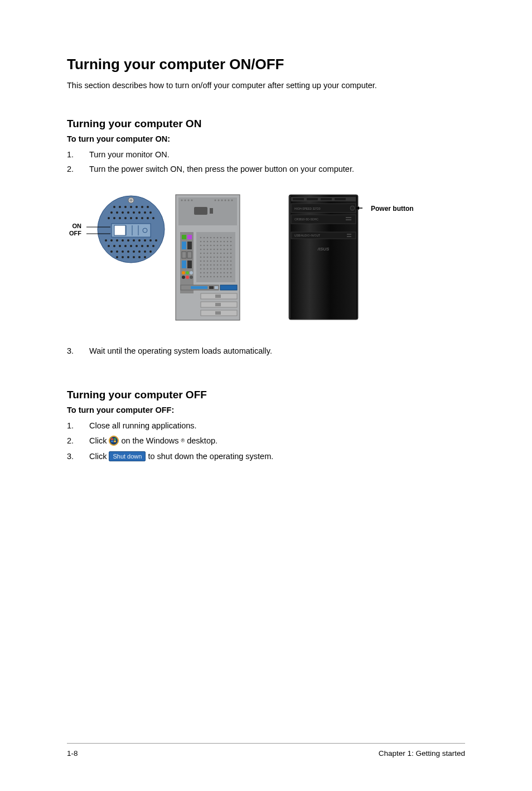  Describe the element at coordinates (277, 169) in the screenshot. I see `step-text: Turn the power switch ON, then press the…` at that location.